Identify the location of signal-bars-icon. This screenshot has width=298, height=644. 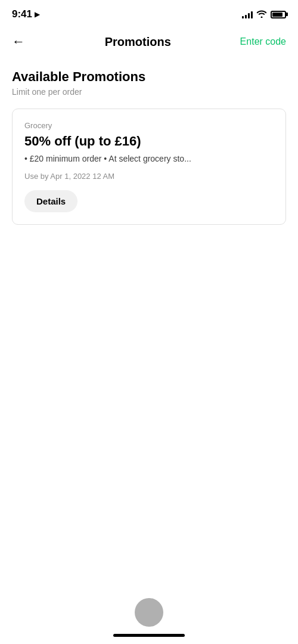
(247, 14).